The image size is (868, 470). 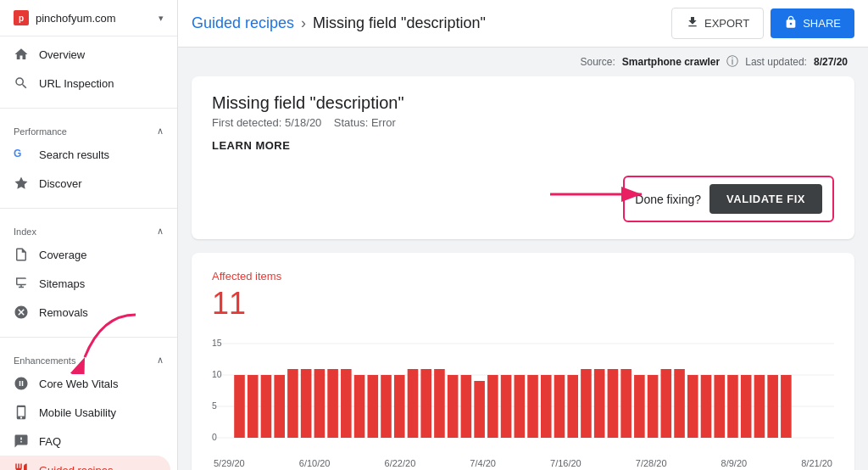 What do you see at coordinates (217, 375) in the screenshot?
I see `svg-text: 10` at bounding box center [217, 375].